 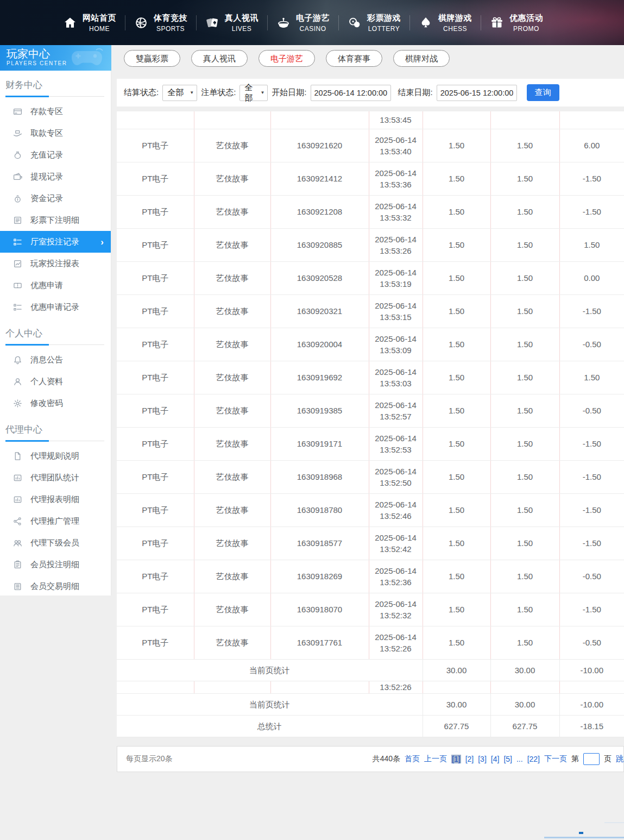 I want to click on tab-live-video: 真人视讯, so click(x=219, y=59).